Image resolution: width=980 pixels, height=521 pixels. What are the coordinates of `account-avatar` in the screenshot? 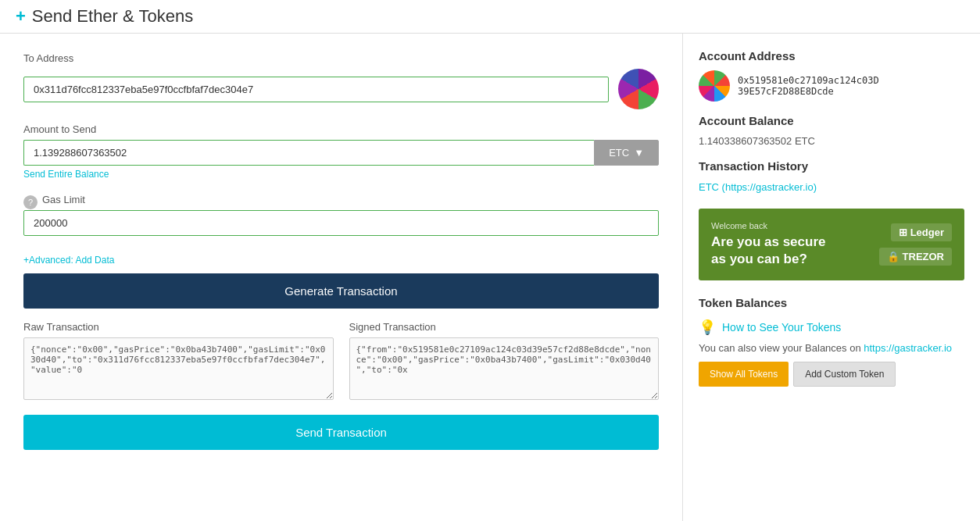 It's located at (714, 86).